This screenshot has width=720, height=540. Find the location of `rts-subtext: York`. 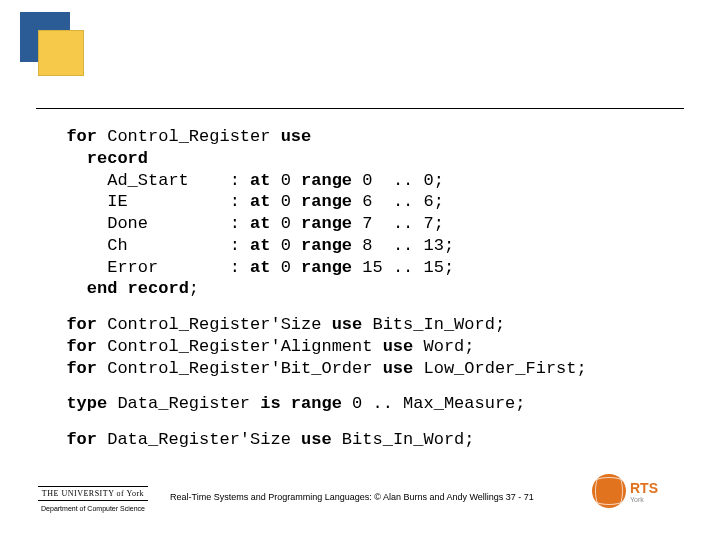

rts-subtext: York is located at coordinates (644, 500).